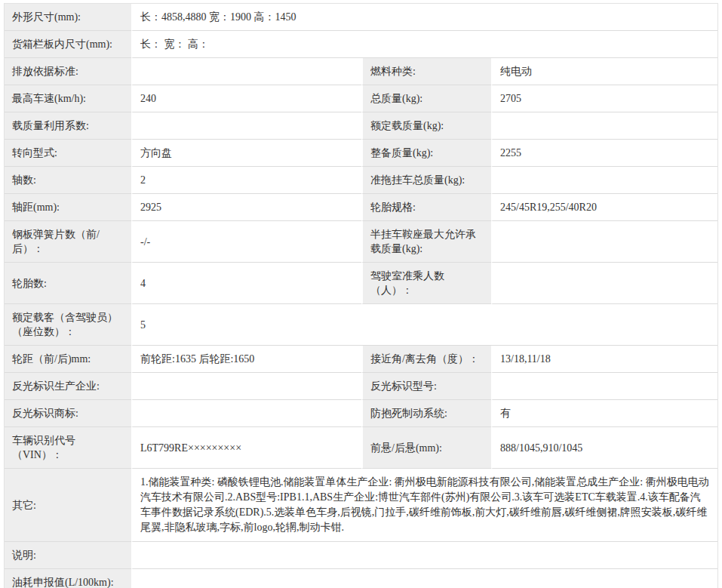  I want to click on field-value: 2925, so click(246, 208).